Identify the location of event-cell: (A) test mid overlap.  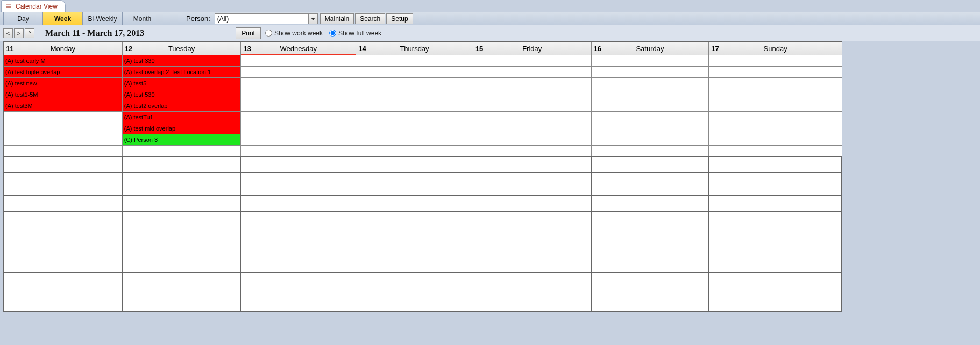
(182, 128).